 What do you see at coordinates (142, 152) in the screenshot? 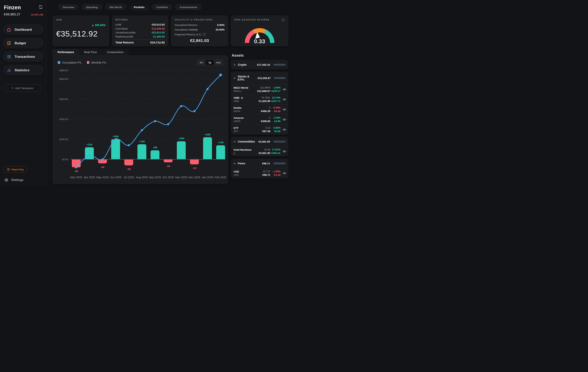
I see `bar-Aug 2025` at bounding box center [142, 152].